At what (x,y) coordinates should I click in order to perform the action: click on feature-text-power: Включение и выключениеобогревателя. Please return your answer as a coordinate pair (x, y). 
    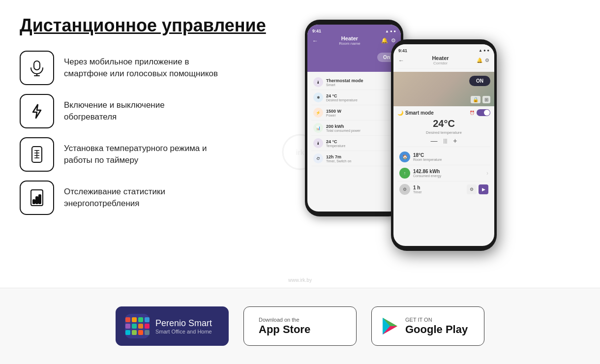
    Looking at the image, I should click on (114, 111).